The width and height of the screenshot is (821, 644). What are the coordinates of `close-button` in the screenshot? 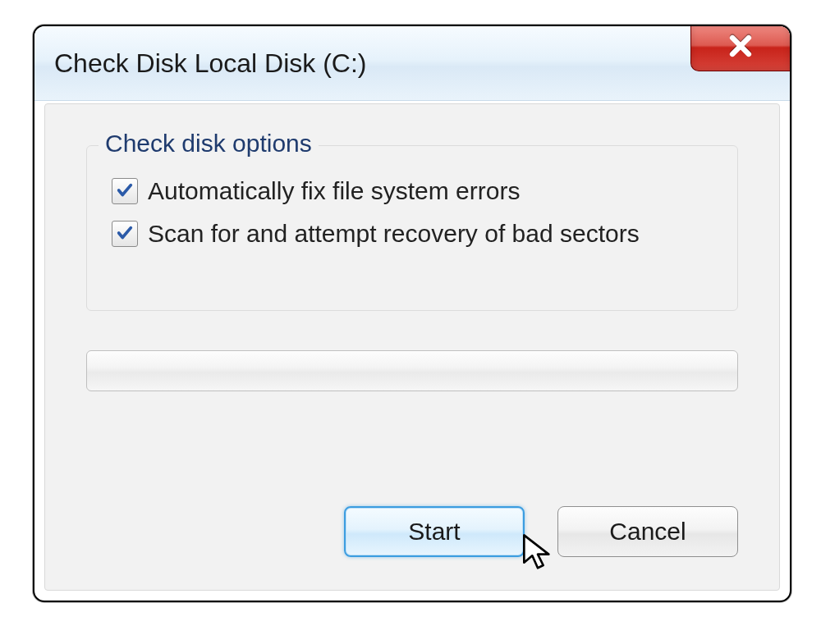 It's located at (741, 48).